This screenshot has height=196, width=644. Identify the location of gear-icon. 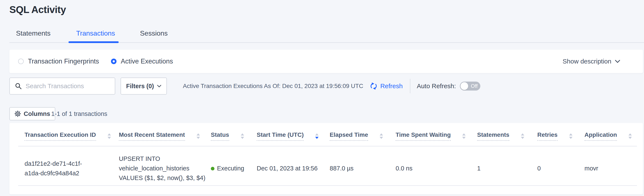
(18, 114).